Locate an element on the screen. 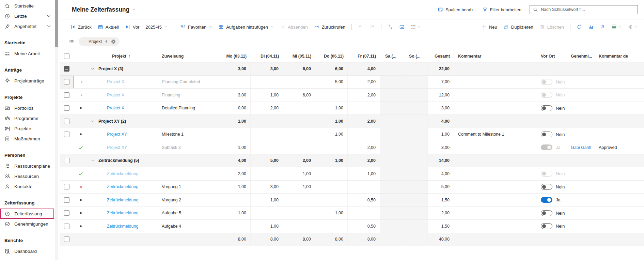 The image size is (644, 260). sidebar-item-zeiterfassung: Zeiterfassung is located at coordinates (27, 214).